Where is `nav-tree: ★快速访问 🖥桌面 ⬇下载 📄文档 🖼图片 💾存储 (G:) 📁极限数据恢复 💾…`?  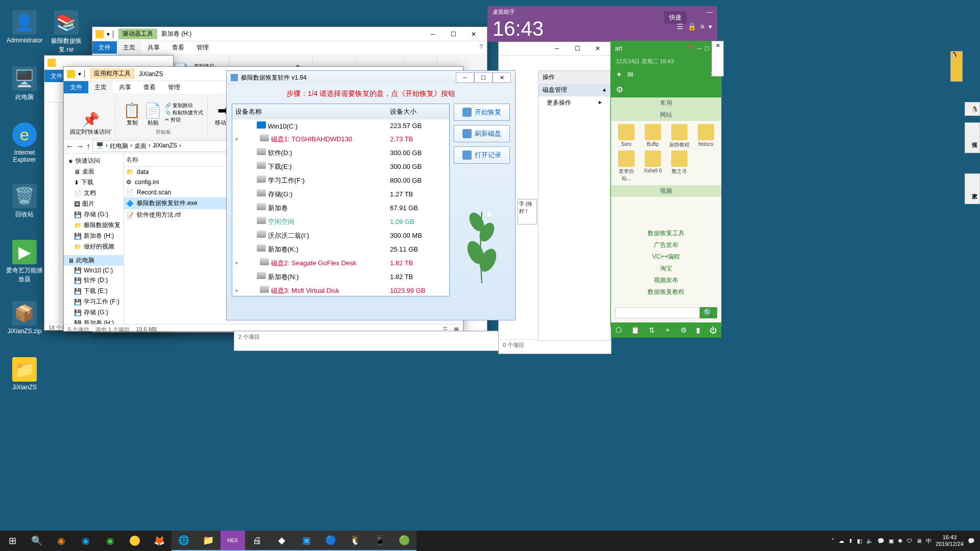 nav-tree: ★快速访问 🖥桌面 ⬇下载 📄文档 🖼图片 💾存储 (G:) 📁极限数据恢复 💾… is located at coordinates (94, 239).